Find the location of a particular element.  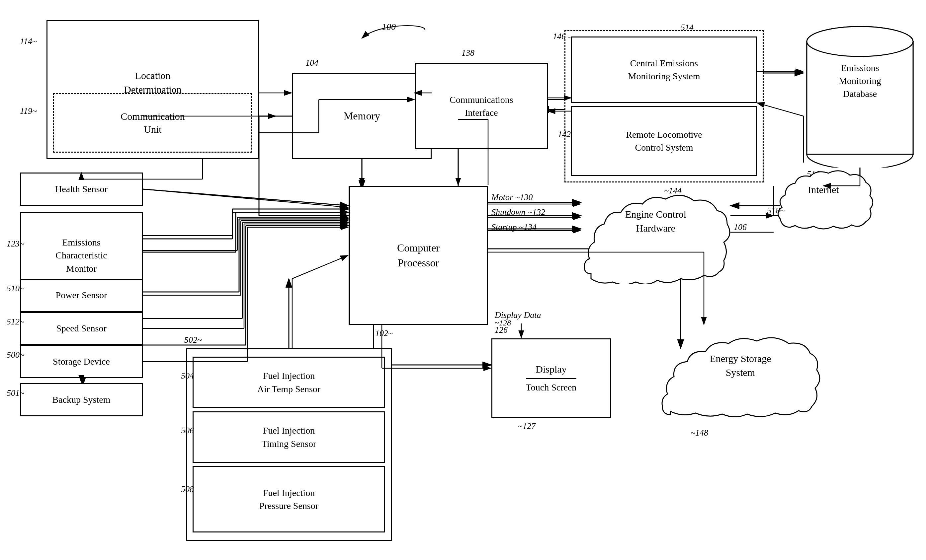

ref-512: 512~ is located at coordinates (15, 322).